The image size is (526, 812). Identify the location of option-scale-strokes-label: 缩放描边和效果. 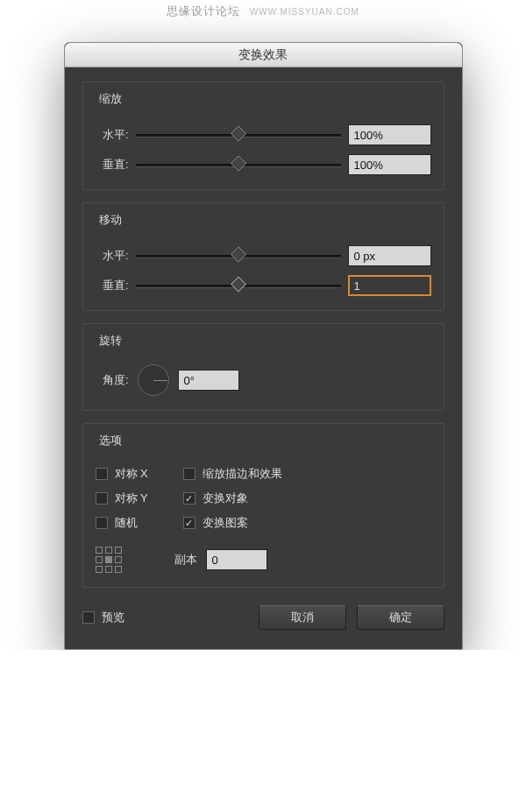
(242, 474).